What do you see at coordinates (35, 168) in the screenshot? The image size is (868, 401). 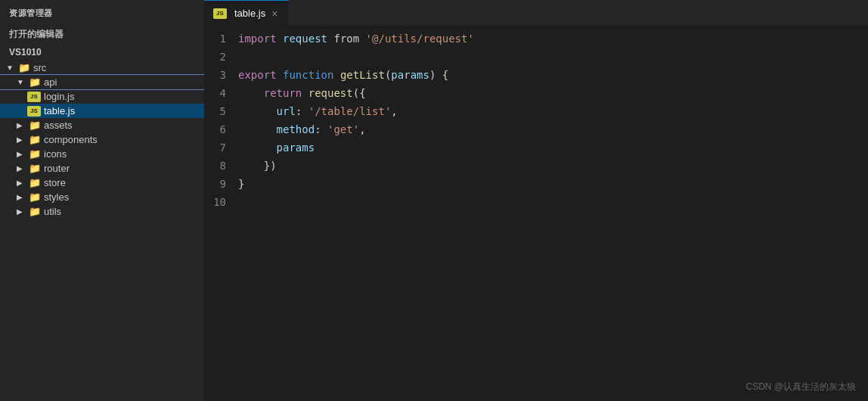 I see `folder-icon-router: 📁` at bounding box center [35, 168].